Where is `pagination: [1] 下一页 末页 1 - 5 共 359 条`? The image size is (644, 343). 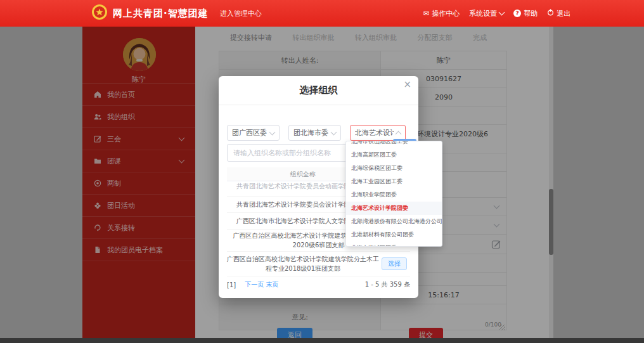
pagination: [1] 下一页 末页 1 - 5 共 359 条 is located at coordinates (318, 285).